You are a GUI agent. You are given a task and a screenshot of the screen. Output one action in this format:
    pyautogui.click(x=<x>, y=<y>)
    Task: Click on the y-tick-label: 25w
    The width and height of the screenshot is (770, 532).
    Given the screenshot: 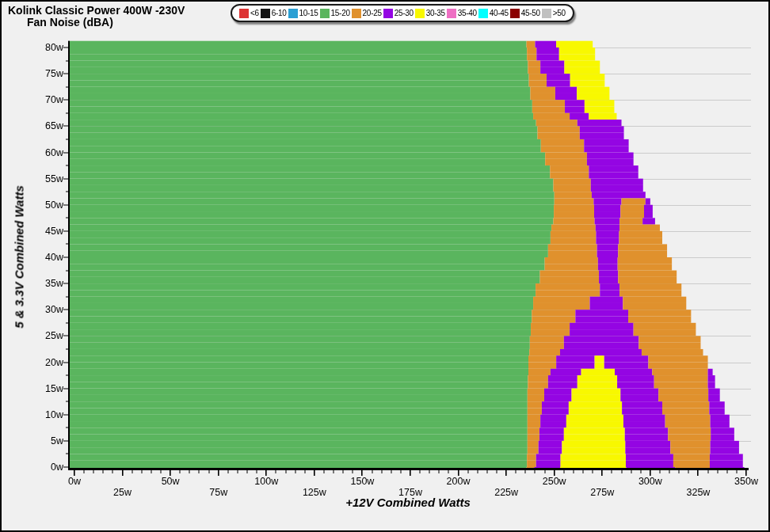 What is the action you would take?
    pyautogui.click(x=54, y=336)
    